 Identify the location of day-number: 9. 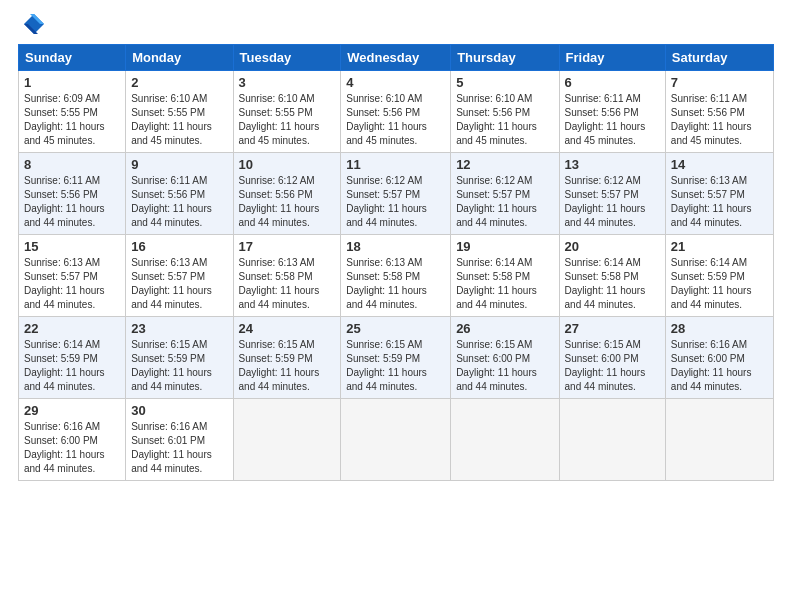
(179, 164).